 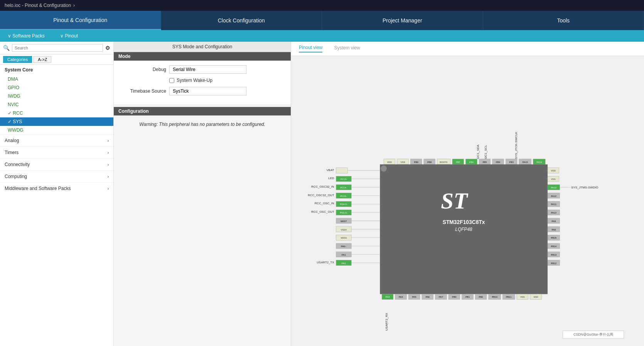 What do you see at coordinates (202, 82) in the screenshot?
I see `mode-form: Debug System Wake-Up Timebase Source` at bounding box center [202, 82].